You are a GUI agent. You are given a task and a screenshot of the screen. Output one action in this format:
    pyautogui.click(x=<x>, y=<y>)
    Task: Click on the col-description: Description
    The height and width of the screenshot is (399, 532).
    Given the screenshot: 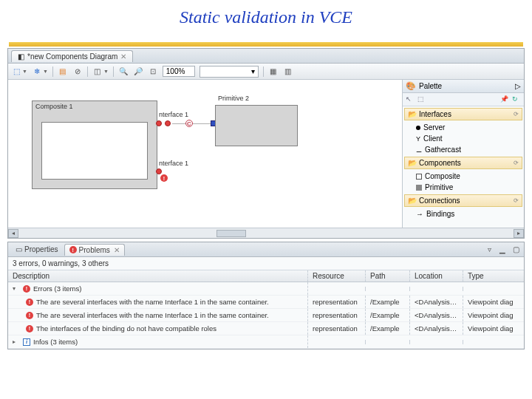 What is the action you would take?
    pyautogui.click(x=158, y=276)
    